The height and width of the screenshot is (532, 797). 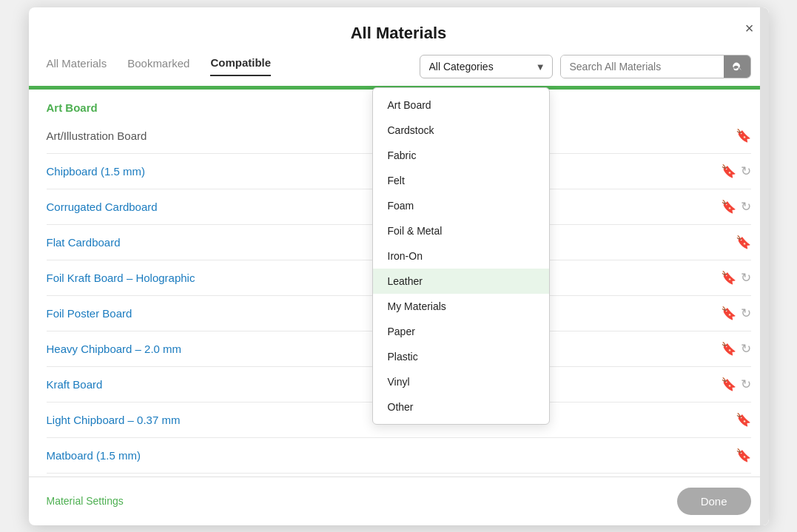 I want to click on tab-bookmarked: Bookmarked, so click(x=158, y=67).